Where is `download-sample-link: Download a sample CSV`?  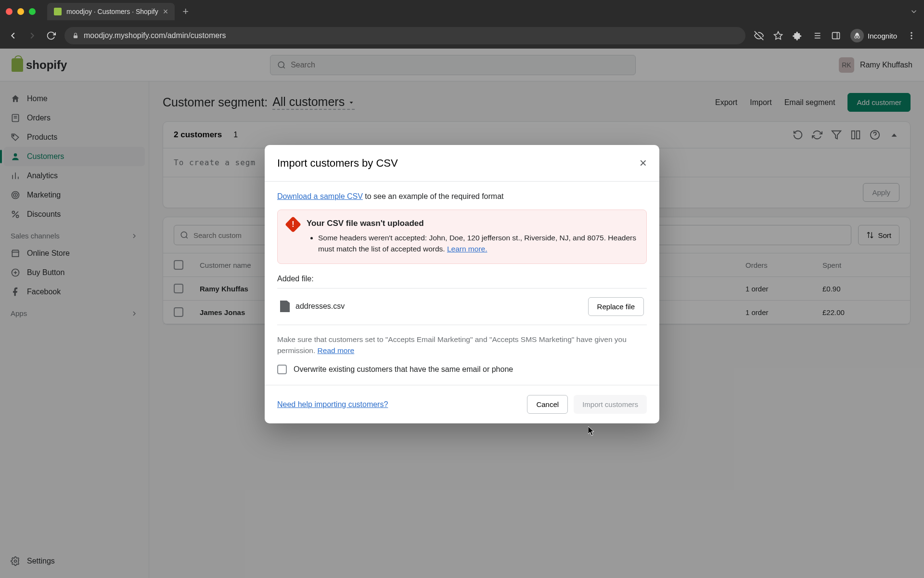
download-sample-link: Download a sample CSV is located at coordinates (320, 197).